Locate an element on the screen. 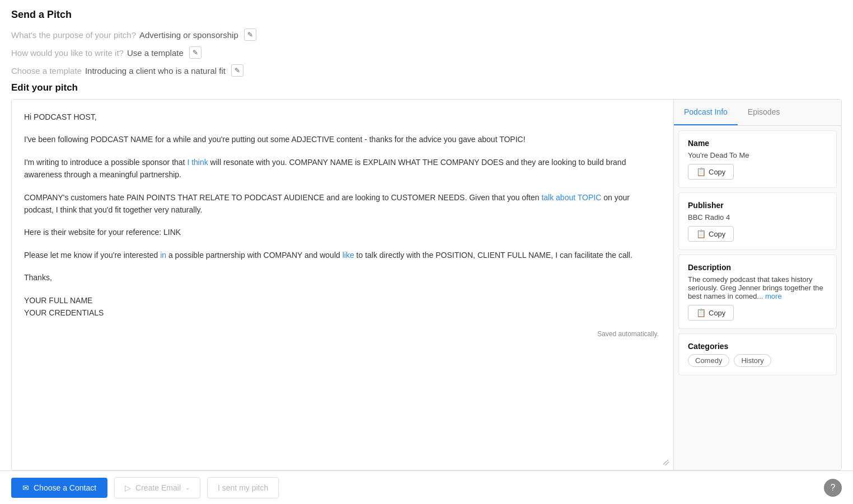 The width and height of the screenshot is (853, 504). create-email-button: ▷ Create Email ⌄ is located at coordinates (157, 488).